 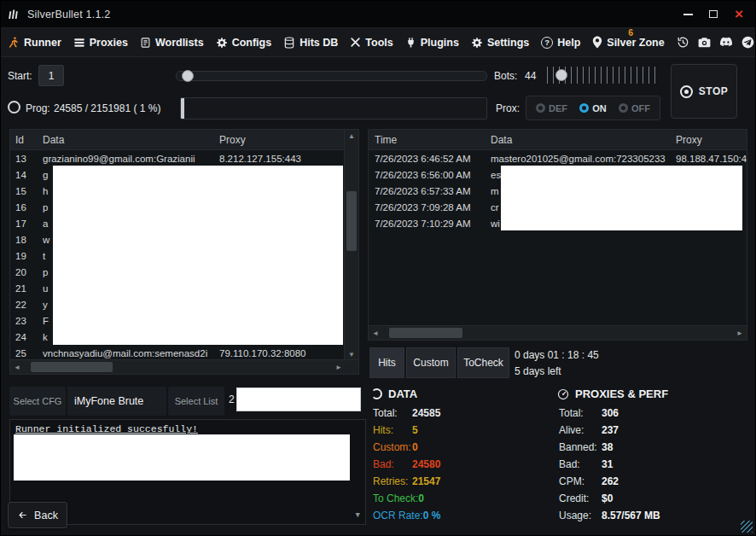 I want to click on select-cfg-button: Select CFG, so click(x=38, y=401).